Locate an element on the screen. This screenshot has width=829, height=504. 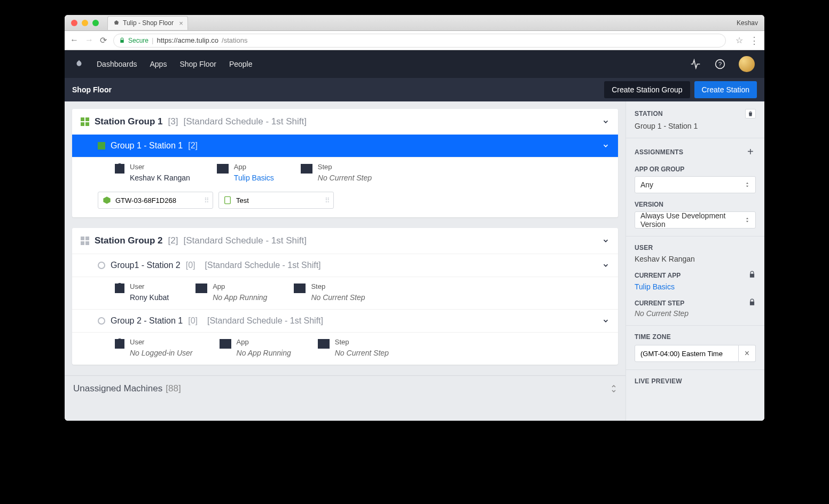
select-value: Any is located at coordinates (647, 185).